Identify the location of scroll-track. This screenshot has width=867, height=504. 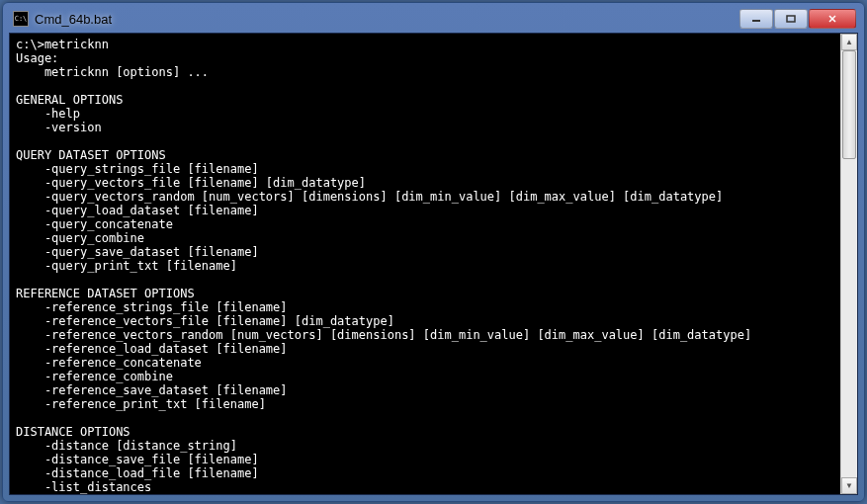
(849, 264).